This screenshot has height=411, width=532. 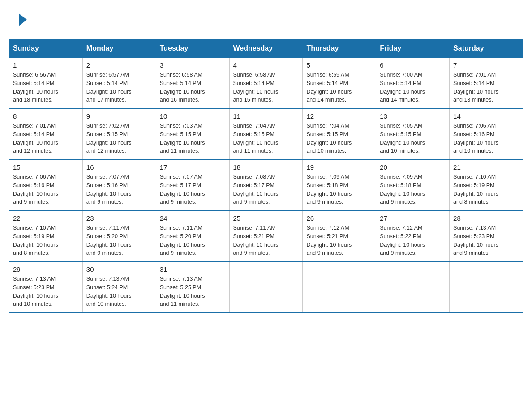 I want to click on day-detail: Sunrise: 7:13 AM Sunset: 5:25 PM Dayligh…, so click(x=193, y=292).